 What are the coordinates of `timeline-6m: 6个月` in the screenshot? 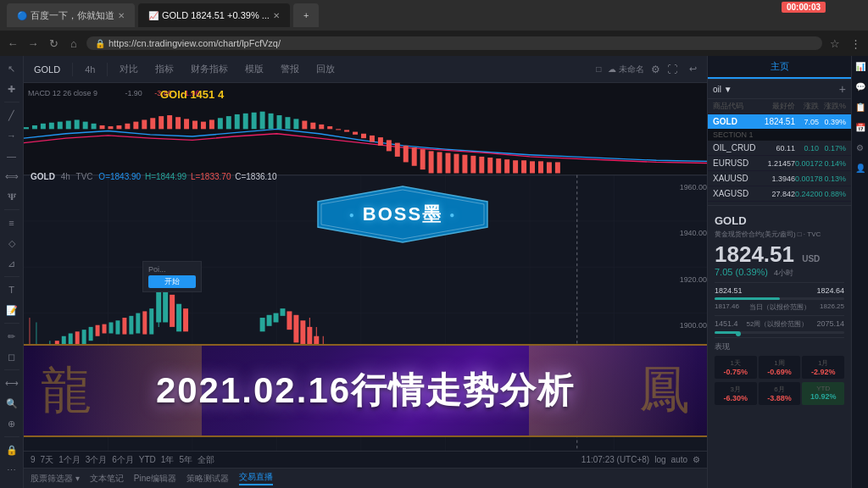 It's located at (123, 460).